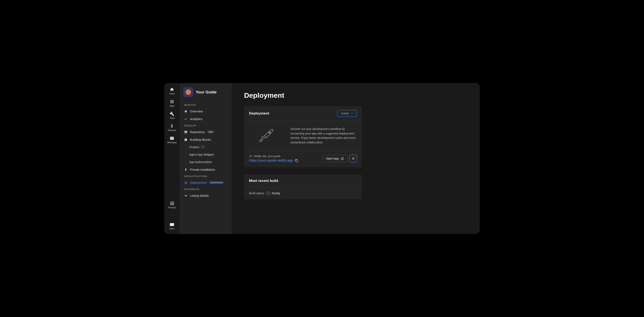  What do you see at coordinates (188, 92) in the screenshot?
I see `app-logo` at bounding box center [188, 92].